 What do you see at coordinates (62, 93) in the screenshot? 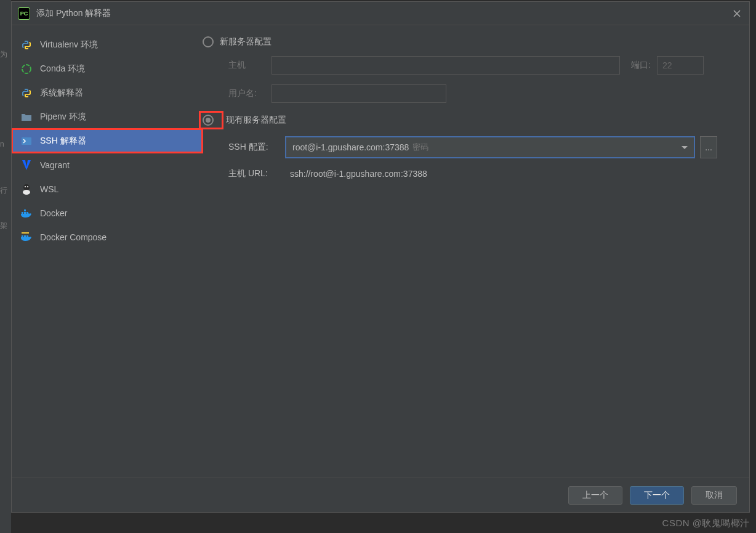
I see `sidebar-item-label: 系统解释器` at bounding box center [62, 93].